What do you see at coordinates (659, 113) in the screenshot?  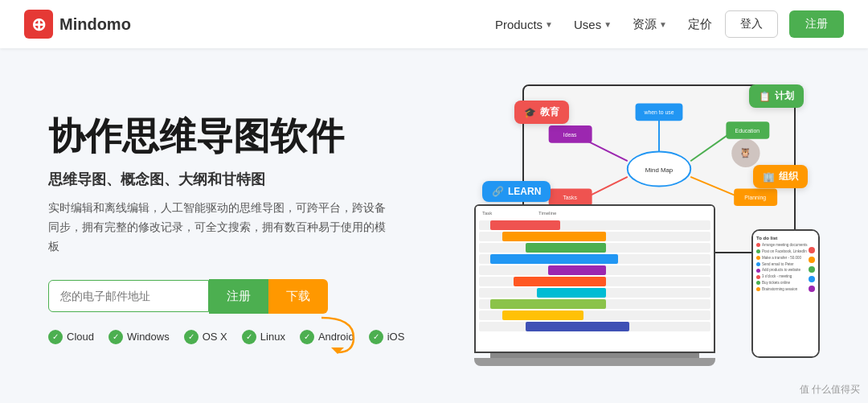 I see `svg-text: when to use` at bounding box center [659, 113].